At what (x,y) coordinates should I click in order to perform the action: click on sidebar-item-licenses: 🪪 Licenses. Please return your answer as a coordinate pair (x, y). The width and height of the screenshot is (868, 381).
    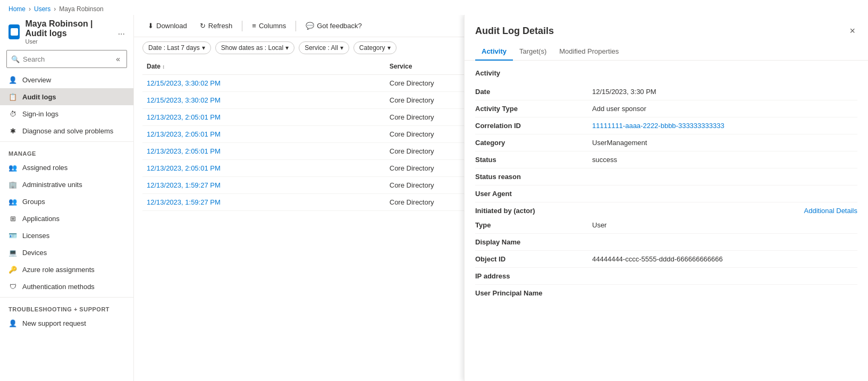
    Looking at the image, I should click on (67, 235).